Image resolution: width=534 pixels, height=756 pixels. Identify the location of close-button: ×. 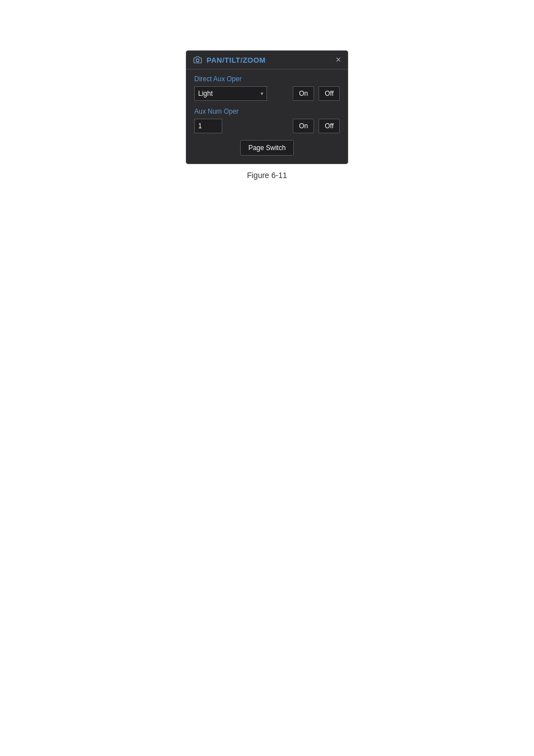
(338, 60).